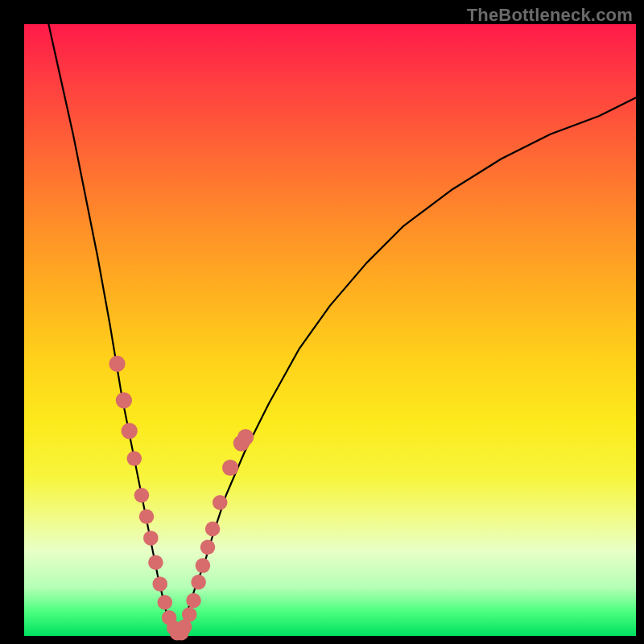 The height and width of the screenshot is (644, 644). Describe the element at coordinates (181, 498) in the screenshot. I see `marker-group` at that location.